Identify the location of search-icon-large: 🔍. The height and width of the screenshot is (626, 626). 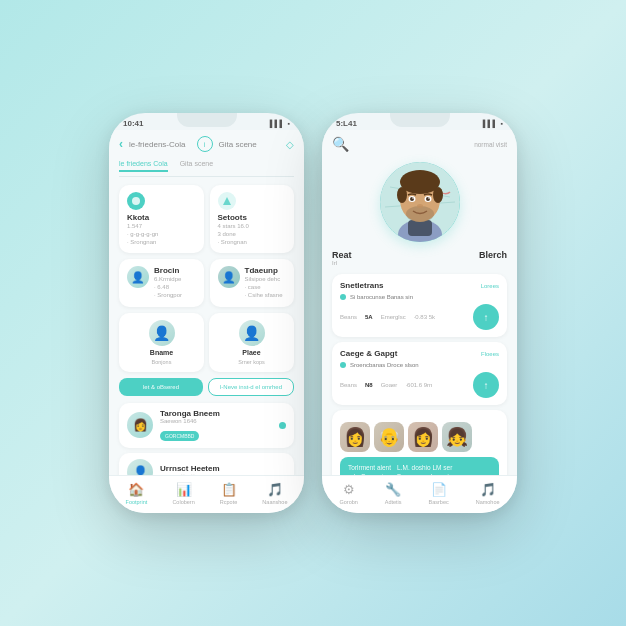
(340, 144).